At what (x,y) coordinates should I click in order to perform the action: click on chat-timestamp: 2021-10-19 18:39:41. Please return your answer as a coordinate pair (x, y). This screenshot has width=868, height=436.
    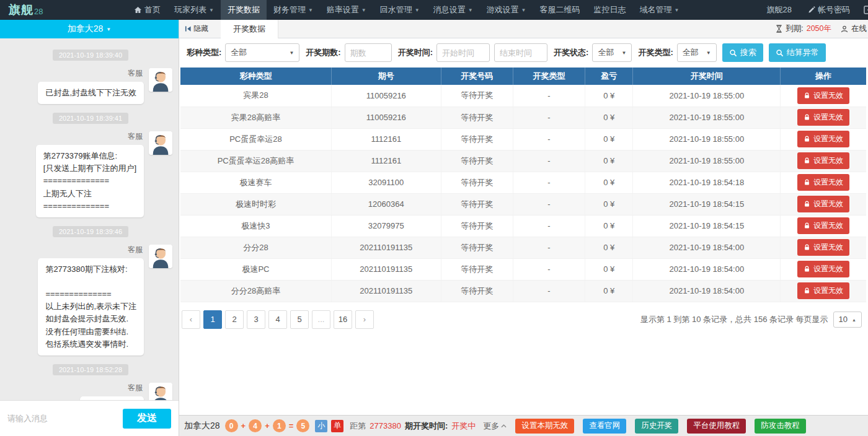
    Looking at the image, I should click on (91, 118).